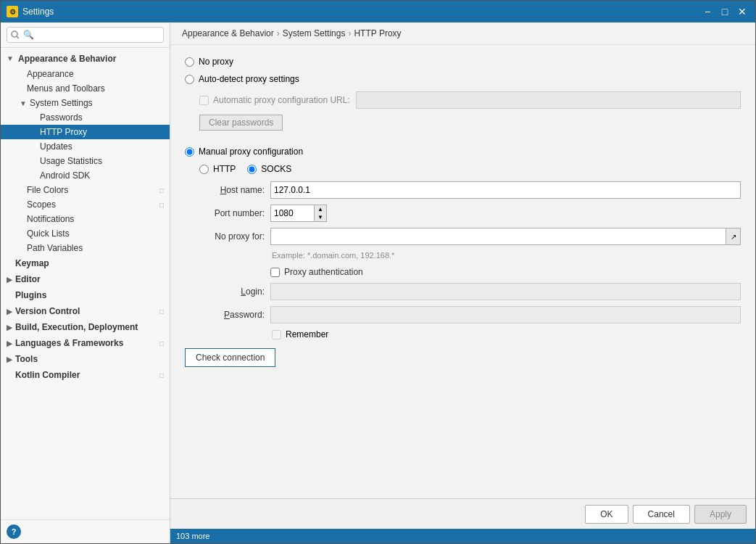  What do you see at coordinates (462, 33) in the screenshot?
I see `breadcrumb: Appearance & Behavior › System Settings …` at bounding box center [462, 33].